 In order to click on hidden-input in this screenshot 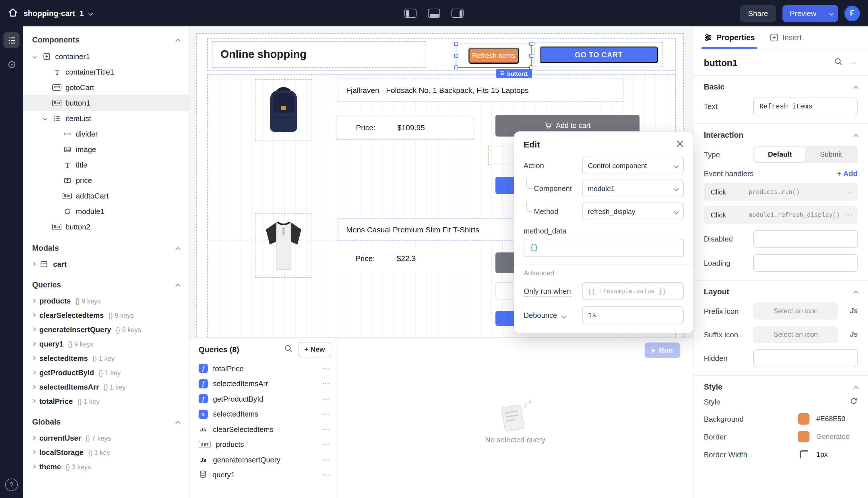, I will do `click(805, 358)`.